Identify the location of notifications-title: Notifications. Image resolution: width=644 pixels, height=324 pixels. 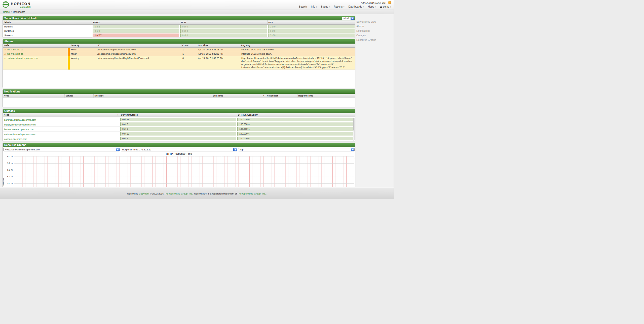
(12, 91).